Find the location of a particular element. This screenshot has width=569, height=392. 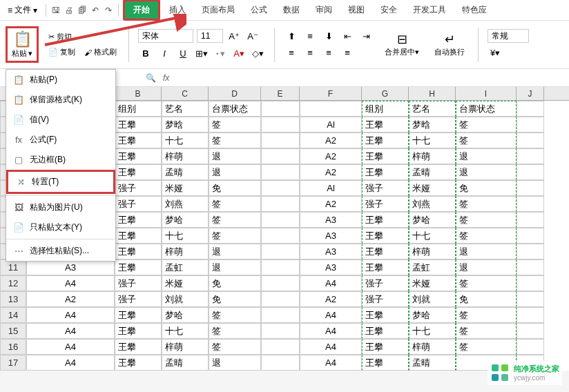

cell: 刘就 is located at coordinates (432, 300).